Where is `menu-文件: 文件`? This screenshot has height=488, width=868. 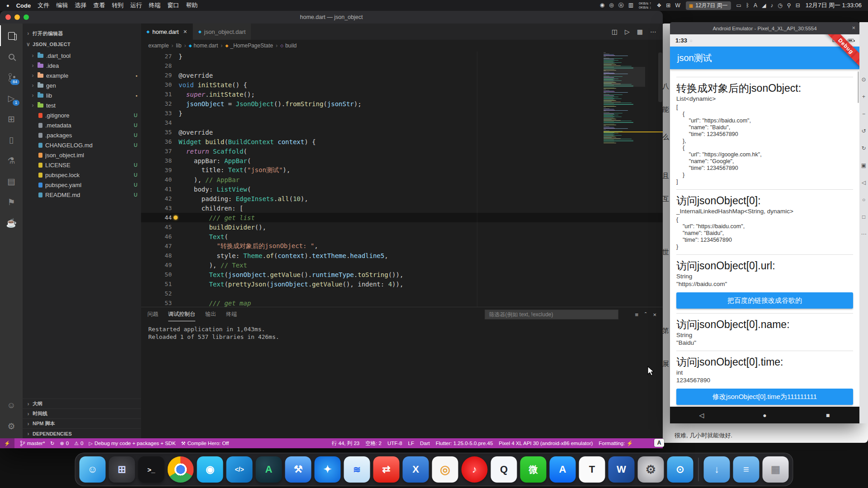
menu-文件: 文件 is located at coordinates (43, 5).